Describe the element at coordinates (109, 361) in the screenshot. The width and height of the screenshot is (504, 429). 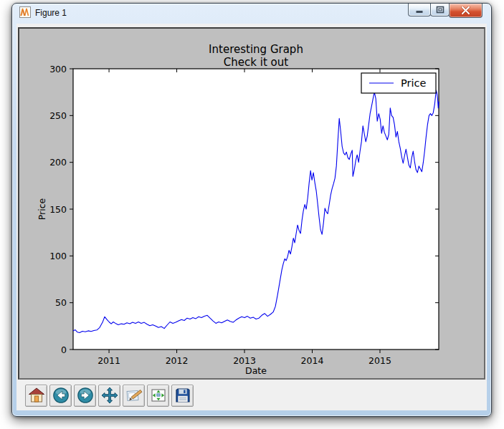
I see `svg-text: 2011` at that location.